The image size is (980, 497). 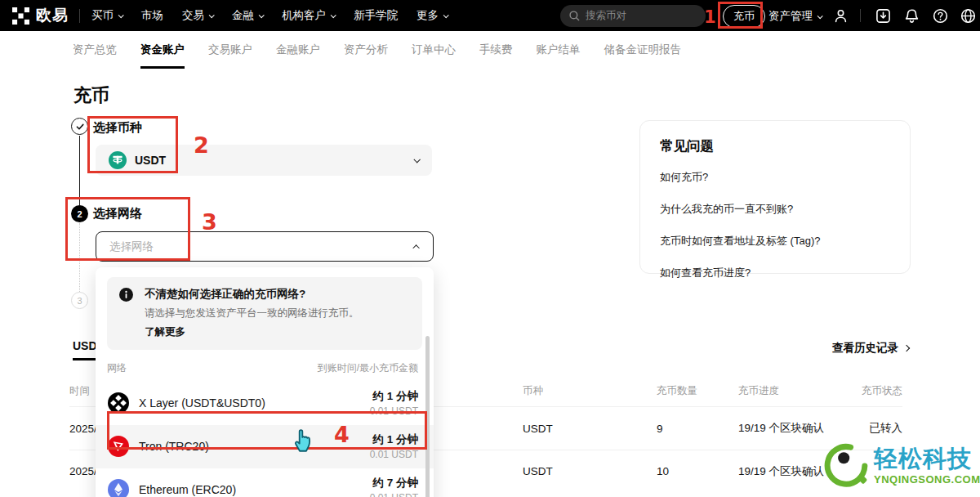 What do you see at coordinates (80, 301) in the screenshot?
I see `step3-badge: 3` at bounding box center [80, 301].